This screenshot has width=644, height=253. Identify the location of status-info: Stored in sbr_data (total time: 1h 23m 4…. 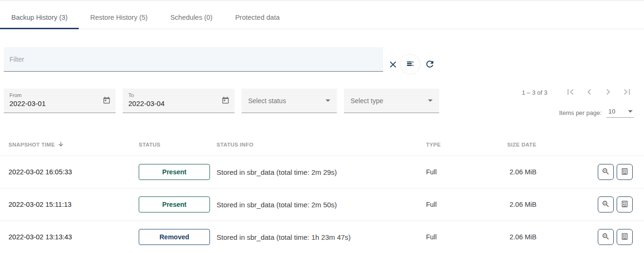
(321, 237).